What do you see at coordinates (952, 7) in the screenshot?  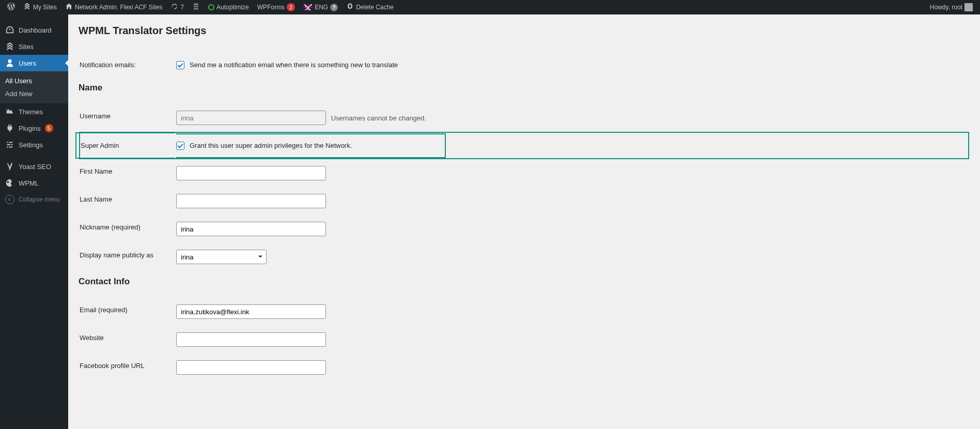 I see `admin-bar-right: Howdy, root` at bounding box center [952, 7].